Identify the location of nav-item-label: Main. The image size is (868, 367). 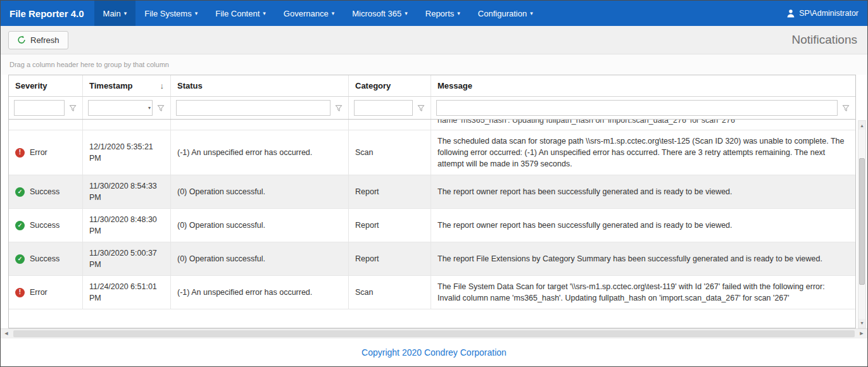
(112, 14).